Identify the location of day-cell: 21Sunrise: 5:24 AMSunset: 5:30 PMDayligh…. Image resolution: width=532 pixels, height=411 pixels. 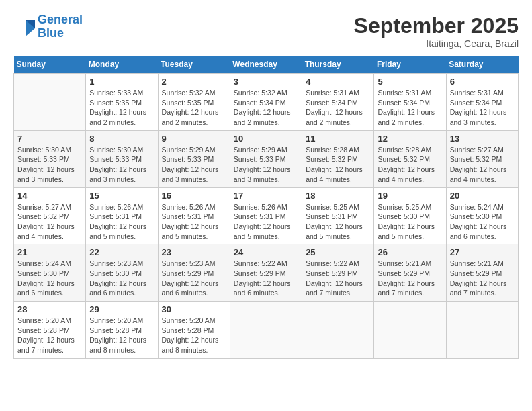
(50, 273).